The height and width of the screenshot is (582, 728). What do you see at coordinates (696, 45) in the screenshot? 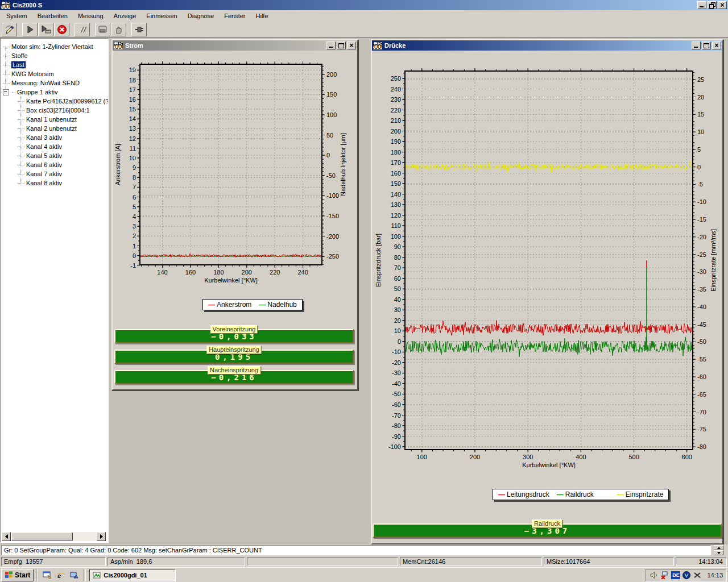
I see `druecke-minimize-button` at bounding box center [696, 45].